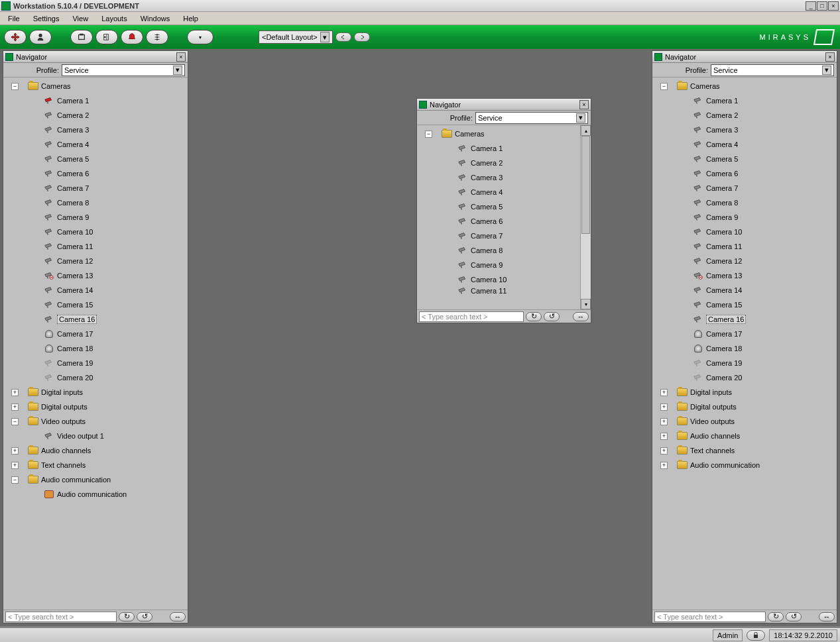 The width and height of the screenshot is (840, 642). Describe the element at coordinates (822, 6) in the screenshot. I see `maximize-button: □` at that location.